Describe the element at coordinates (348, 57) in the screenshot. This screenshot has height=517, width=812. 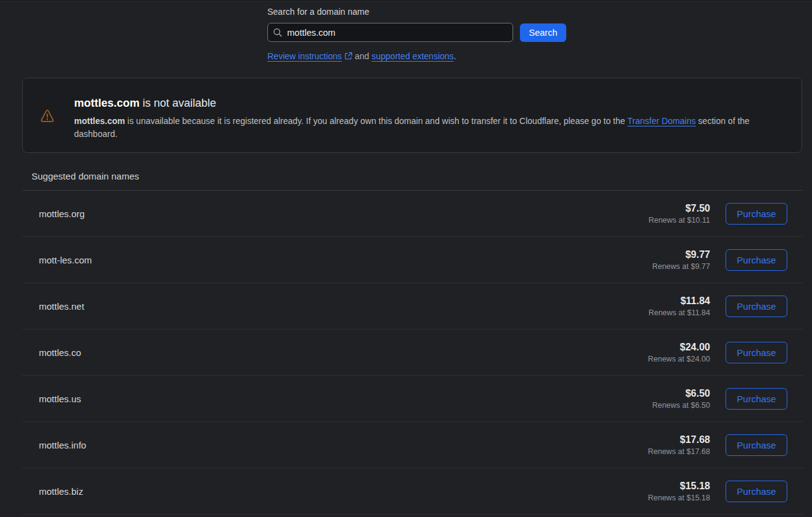
I see `external-link-icon` at that location.